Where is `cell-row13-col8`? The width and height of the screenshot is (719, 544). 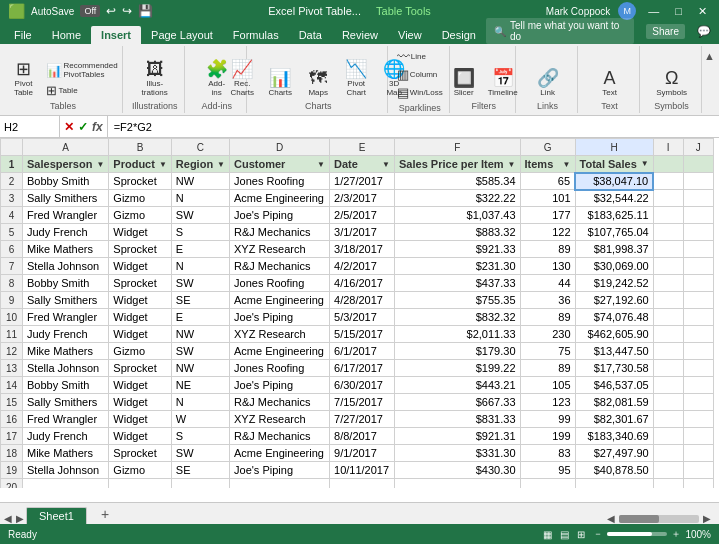
cell-row13-col8 is located at coordinates (668, 368).